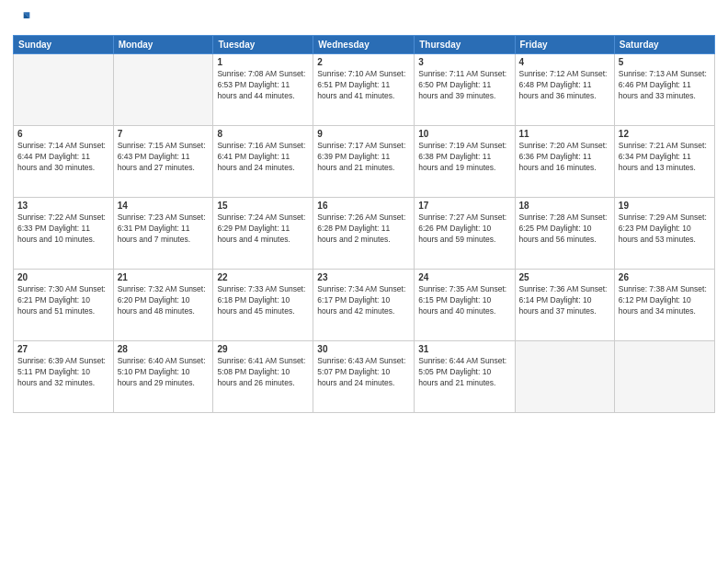 This screenshot has height=563, width=728. I want to click on day-number: 5, so click(665, 63).